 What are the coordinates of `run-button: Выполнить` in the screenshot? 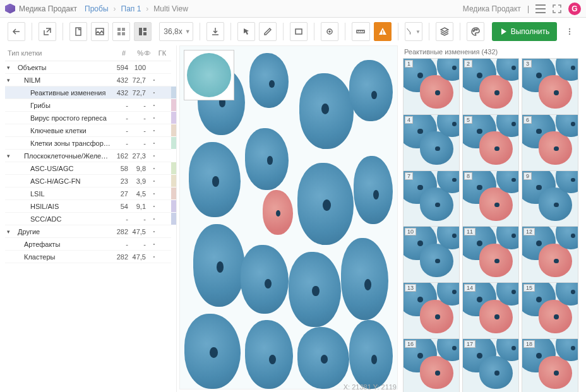 It's located at (525, 32).